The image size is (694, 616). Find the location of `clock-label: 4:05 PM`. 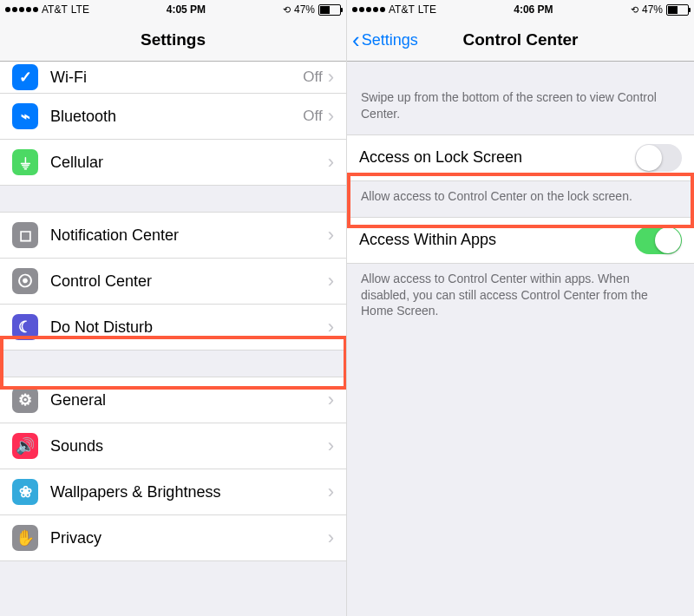

clock-label: 4:05 PM is located at coordinates (186, 10).